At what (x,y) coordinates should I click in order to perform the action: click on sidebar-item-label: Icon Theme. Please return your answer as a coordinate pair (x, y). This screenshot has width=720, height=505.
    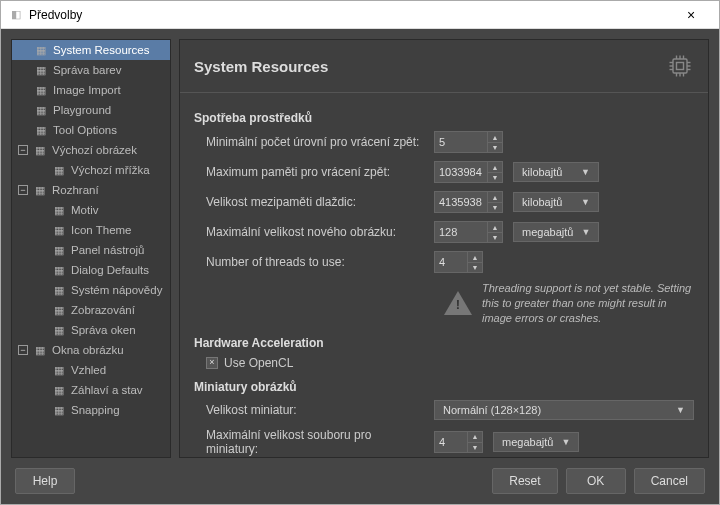
    Looking at the image, I should click on (102, 230).